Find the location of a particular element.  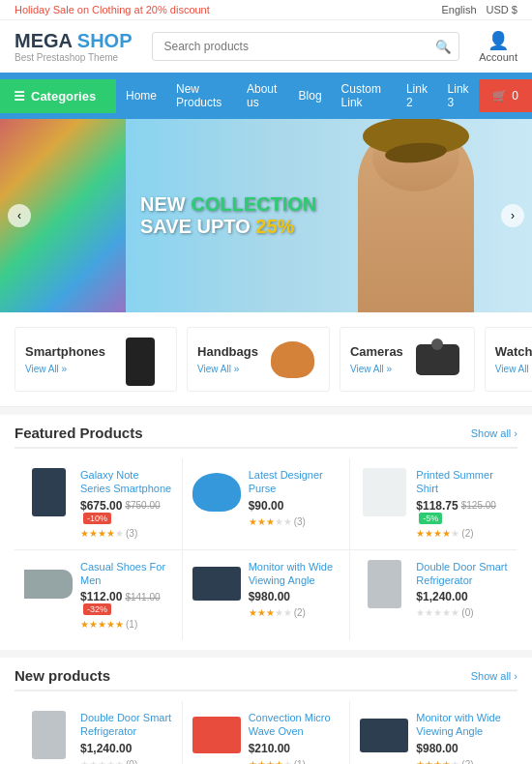

price-row-1: $675.00 $750.00 -10% is located at coordinates (126, 512).